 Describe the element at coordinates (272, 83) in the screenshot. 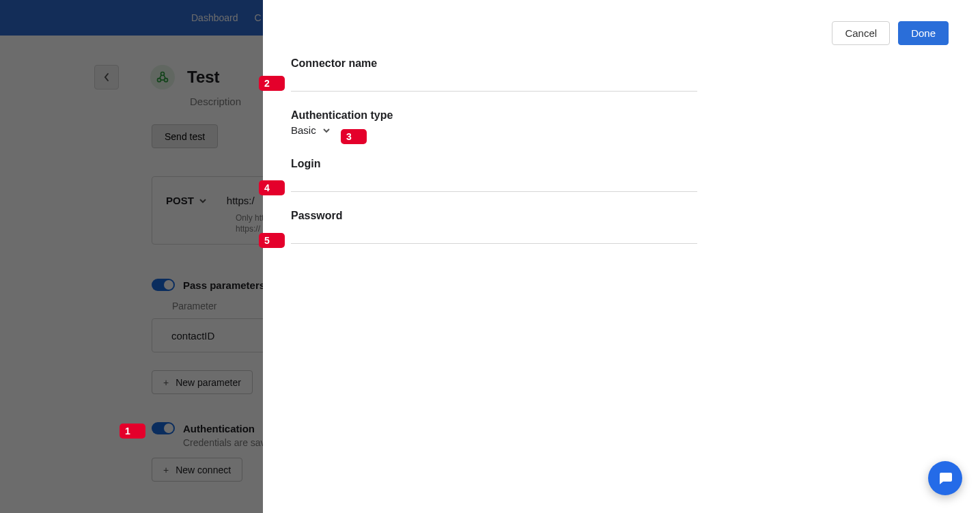

I see `marker-2: 2` at that location.